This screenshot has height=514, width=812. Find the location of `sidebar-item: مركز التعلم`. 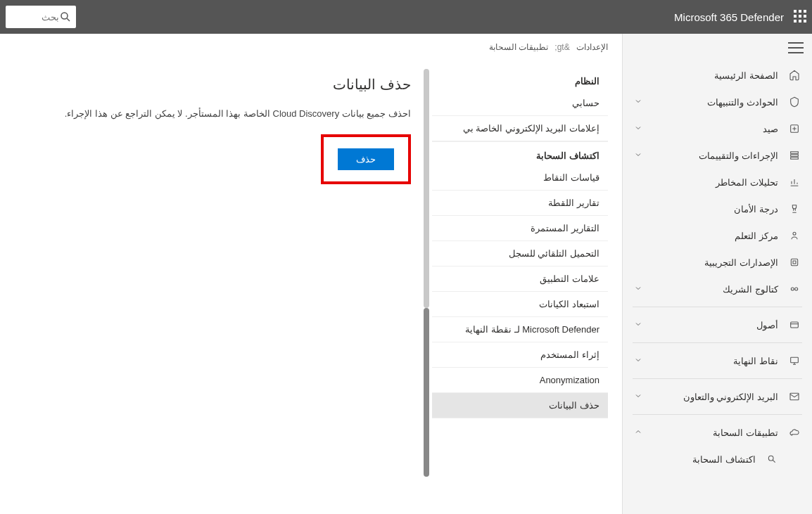

sidebar-item: مركز التعلم is located at coordinates (718, 236).